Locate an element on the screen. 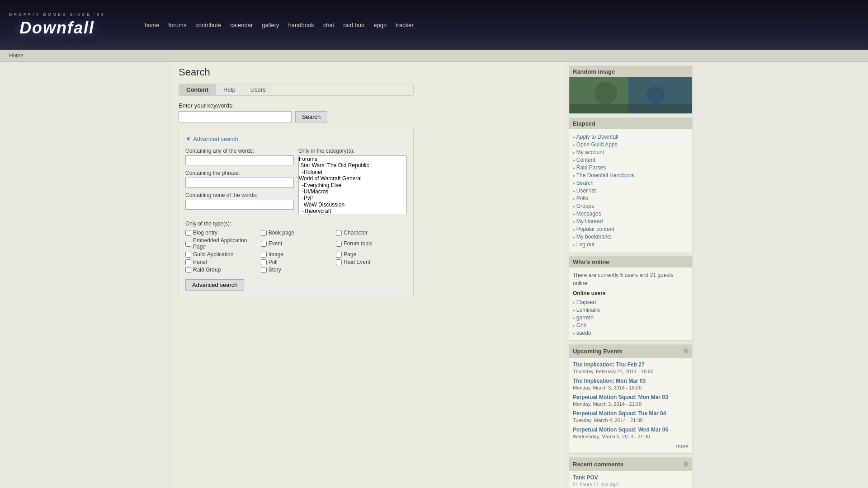 The image size is (868, 488). type-guildapp-checkbox is located at coordinates (188, 255).